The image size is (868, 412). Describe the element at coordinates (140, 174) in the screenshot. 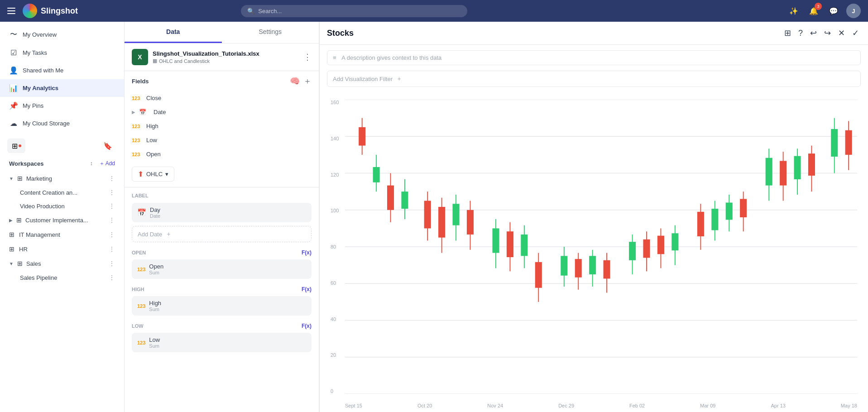

I see `ohlc-chart-icon: ⬆` at that location.